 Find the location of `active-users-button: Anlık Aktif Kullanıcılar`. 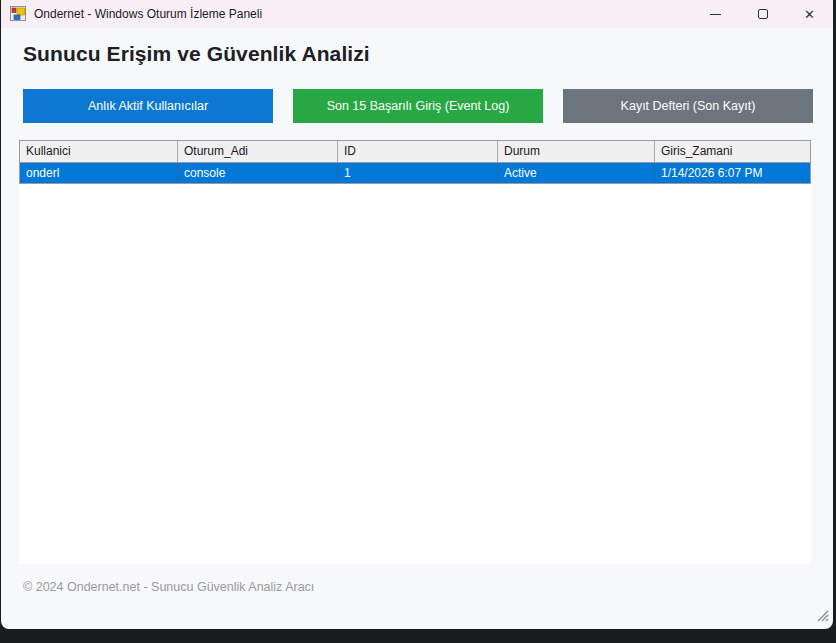

active-users-button: Anlık Aktif Kullanıcılar is located at coordinates (148, 106).